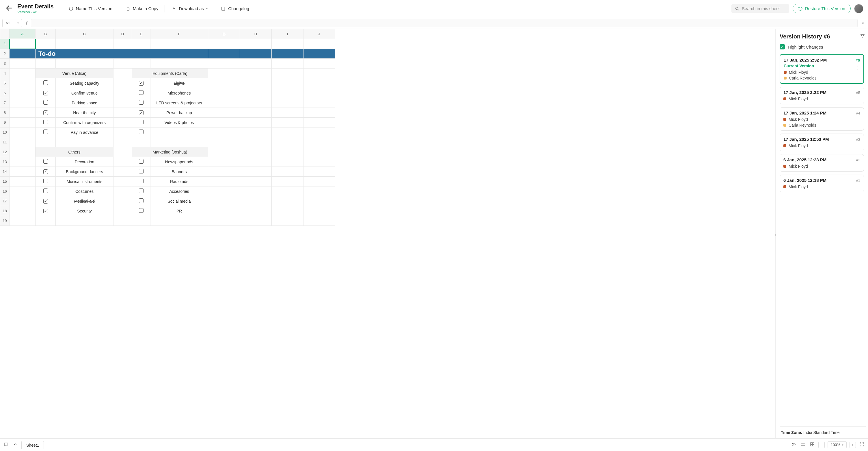 This screenshot has width=868, height=451. I want to click on task-text: Newspaper ads, so click(179, 162).